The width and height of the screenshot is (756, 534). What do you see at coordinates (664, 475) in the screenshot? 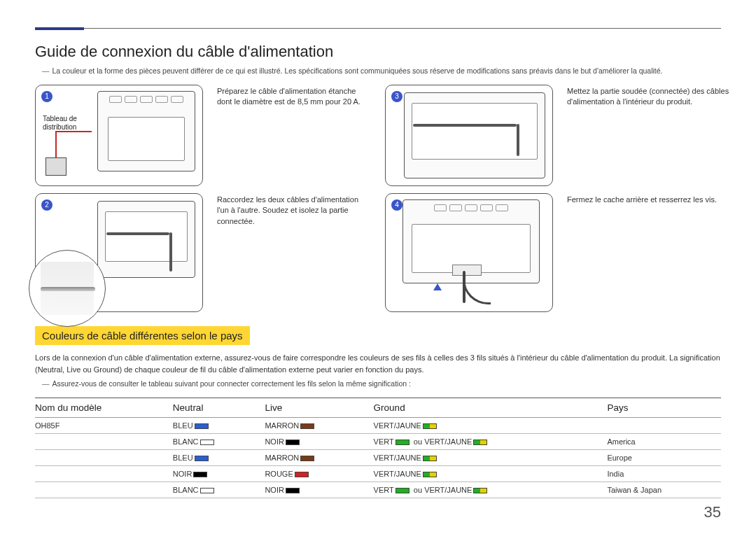
I see `cell-country: India` at bounding box center [664, 475].